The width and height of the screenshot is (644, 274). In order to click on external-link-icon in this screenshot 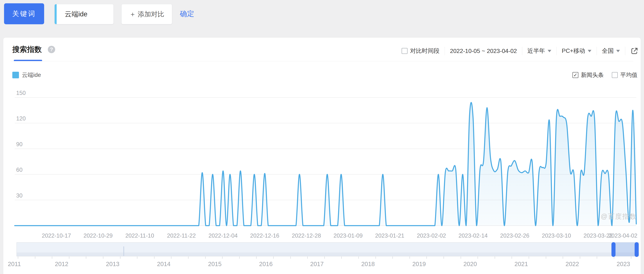, I will do `click(634, 51)`.